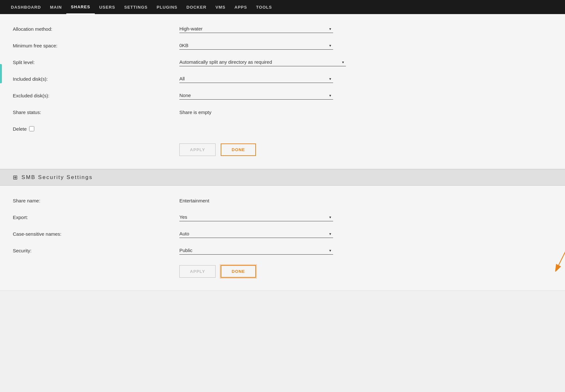  Describe the element at coordinates (282, 112) in the screenshot. I see `share-status-row: Share status: Share is empty` at that location.